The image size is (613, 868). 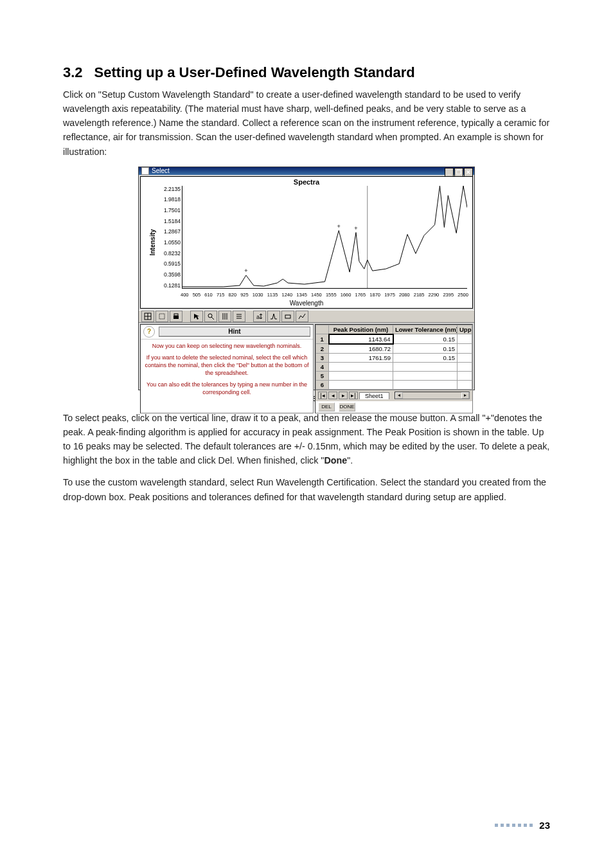 I want to click on lightbulb-icon: ?, so click(x=149, y=332).